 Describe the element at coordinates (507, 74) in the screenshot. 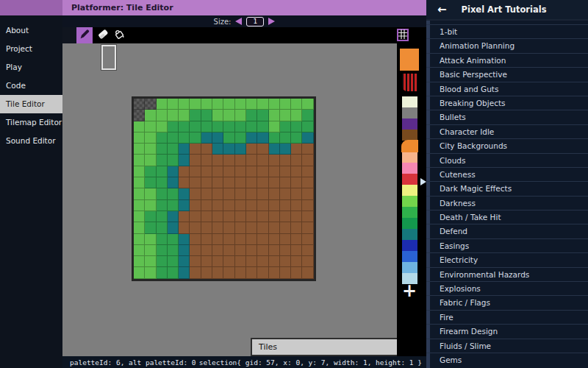

I see `tutorial-item-basic-perspective: Basic Perspective` at that location.